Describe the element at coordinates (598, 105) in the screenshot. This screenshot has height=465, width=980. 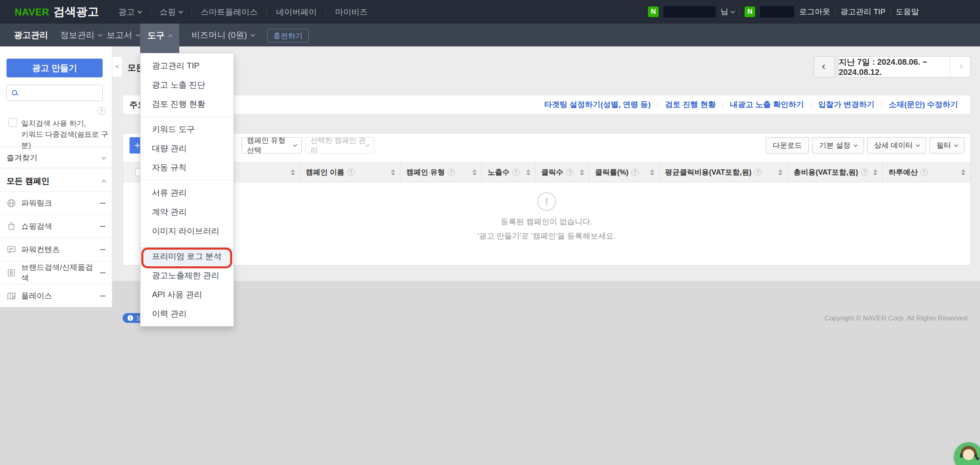
I see `link-targeting-settings: 타겟팅 설정하기(성별, 연령 등)` at that location.